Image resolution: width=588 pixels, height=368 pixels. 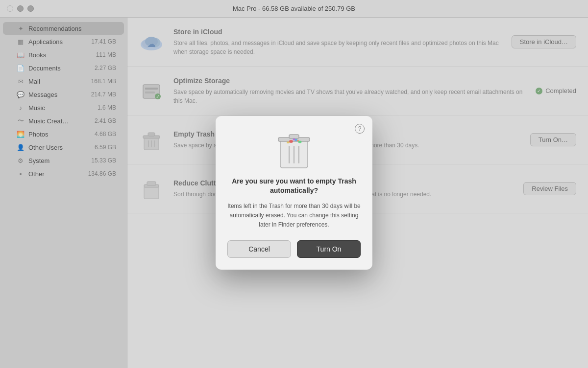 What do you see at coordinates (21, 9) in the screenshot?
I see `window-controls` at bounding box center [21, 9].